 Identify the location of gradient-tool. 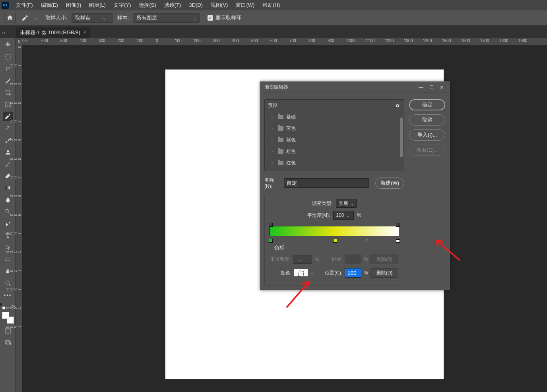
(8, 188).